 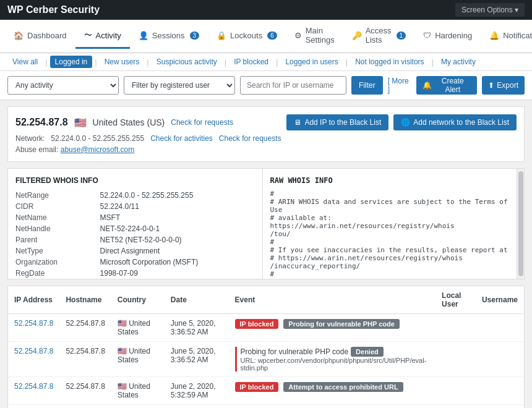 I want to click on whois-value: Microsoft Corporation (MSFT), so click(x=178, y=262).